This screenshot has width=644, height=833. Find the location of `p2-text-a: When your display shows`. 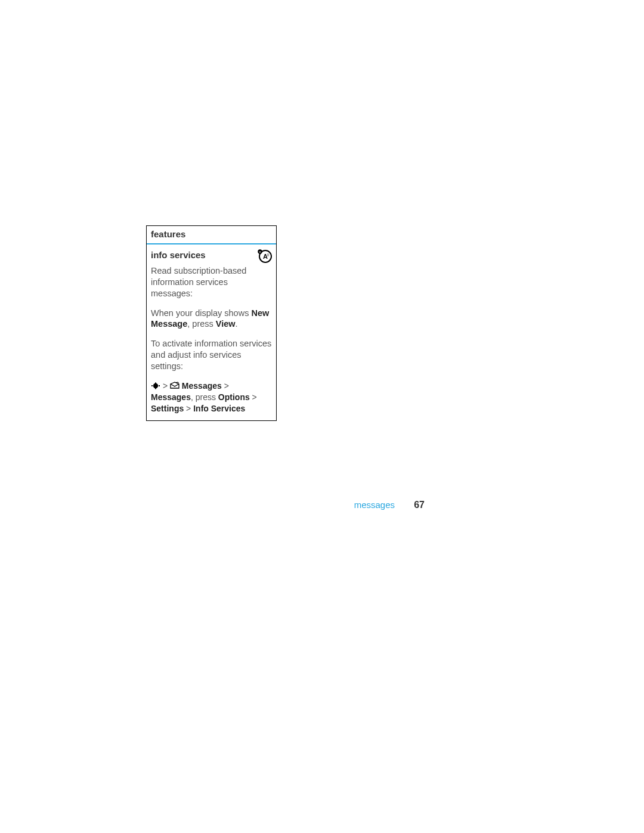

p2-text-a: When your display shows is located at coordinates (201, 313).